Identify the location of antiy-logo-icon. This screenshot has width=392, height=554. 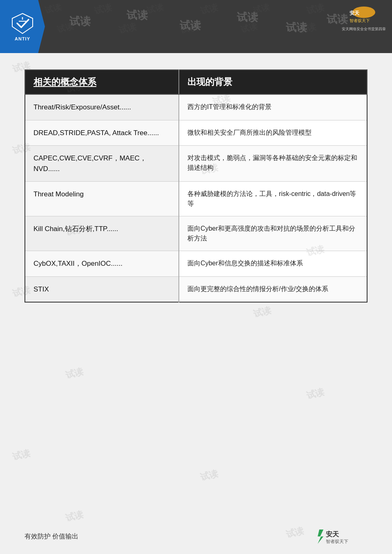
(23, 24).